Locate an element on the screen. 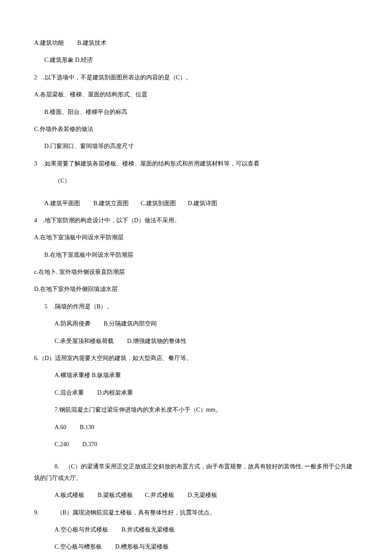 The height and width of the screenshot is (555, 392). q8-stem-line1: 8. （C）的梁通常采用正交正放或正交斜放的布置方式，由于布置规整，故具有较好的… is located at coordinates (196, 467).